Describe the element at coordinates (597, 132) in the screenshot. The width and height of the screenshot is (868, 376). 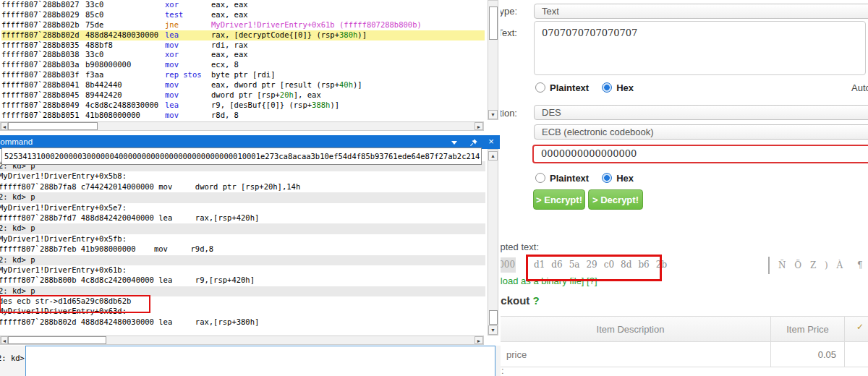
I see `cipher-mode-select-value: ECB (electronic codebook)` at that location.